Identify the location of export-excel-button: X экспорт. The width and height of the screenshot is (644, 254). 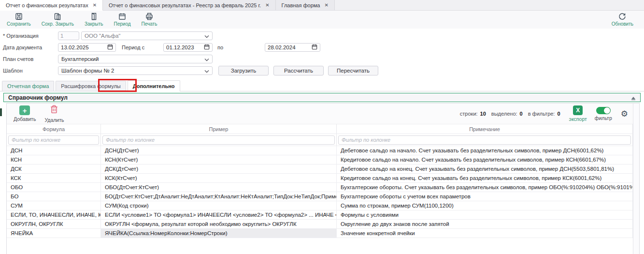
(578, 114).